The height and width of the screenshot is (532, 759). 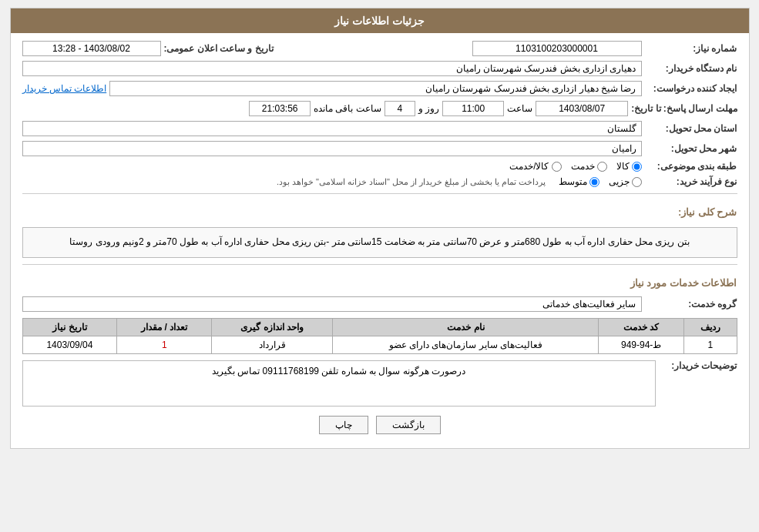 I want to click on table-header: ردیف کد خدمت نام خدمت واحد اندازه گیری ت…, so click(x=379, y=326).